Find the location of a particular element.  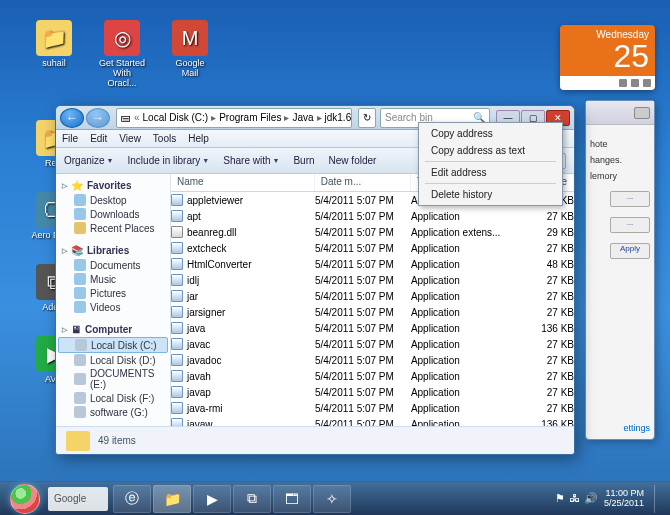

back-button: ← is located at coordinates (72, 118).